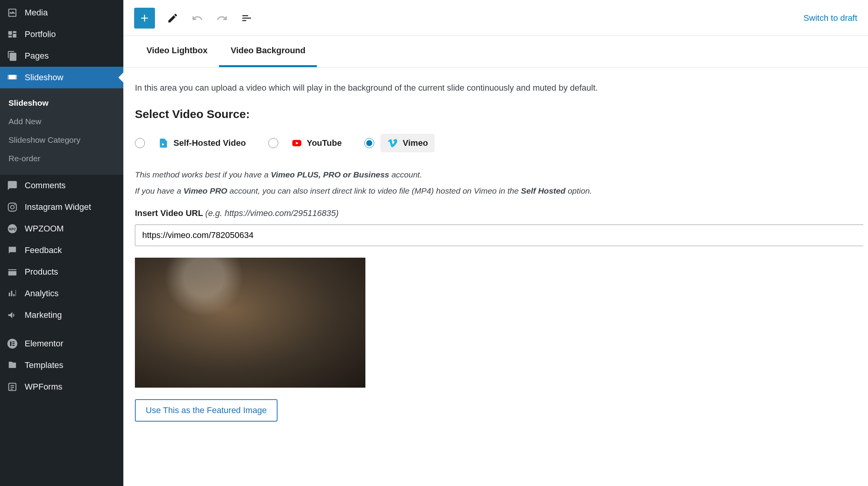  What do you see at coordinates (62, 103) in the screenshot?
I see `submenu-slideshow: Slideshow` at bounding box center [62, 103].